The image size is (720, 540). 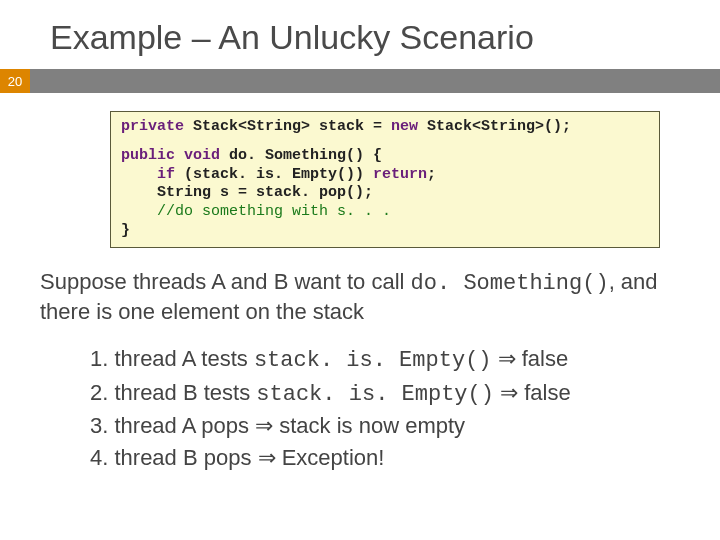 I want to click on paragraph: Suppose threads A and B want to call do.…, so click(x=360, y=298).